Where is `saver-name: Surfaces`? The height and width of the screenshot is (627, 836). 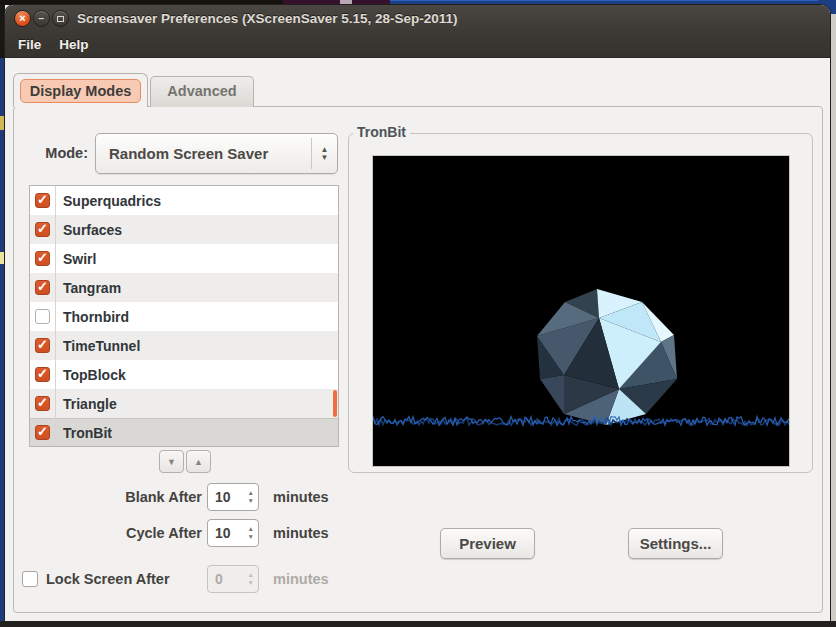 saver-name: Surfaces is located at coordinates (89, 230).